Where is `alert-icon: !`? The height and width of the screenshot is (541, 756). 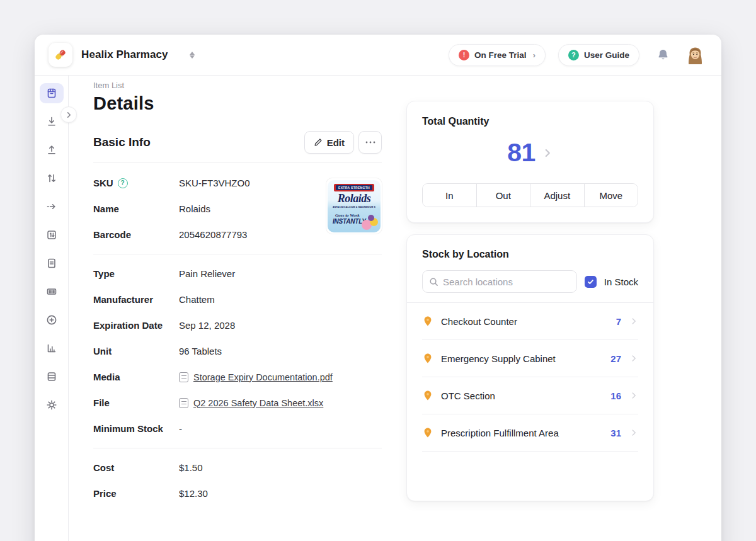
alert-icon: ! is located at coordinates (464, 55).